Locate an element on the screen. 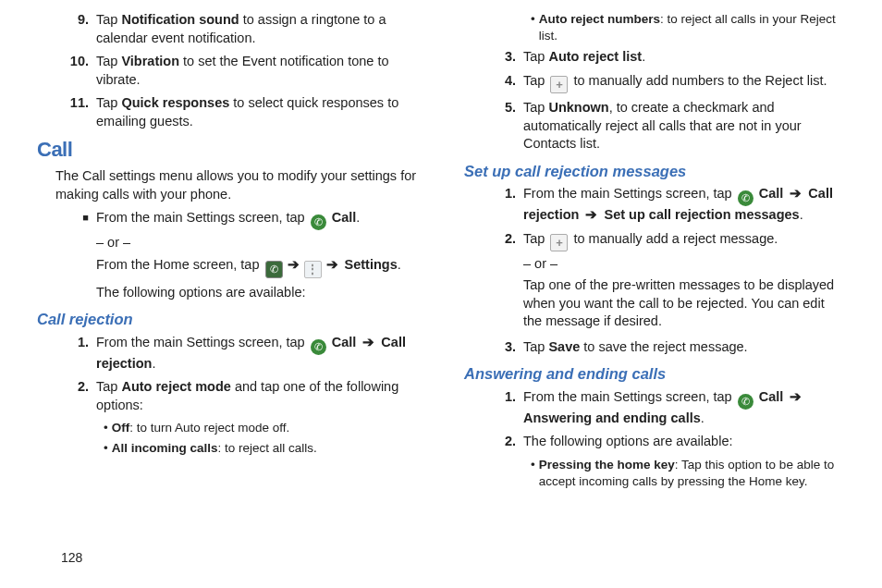 Image resolution: width=882 pixels, height=588 pixels. ans-step-2: 2. The following options are available: is located at coordinates (655, 442).